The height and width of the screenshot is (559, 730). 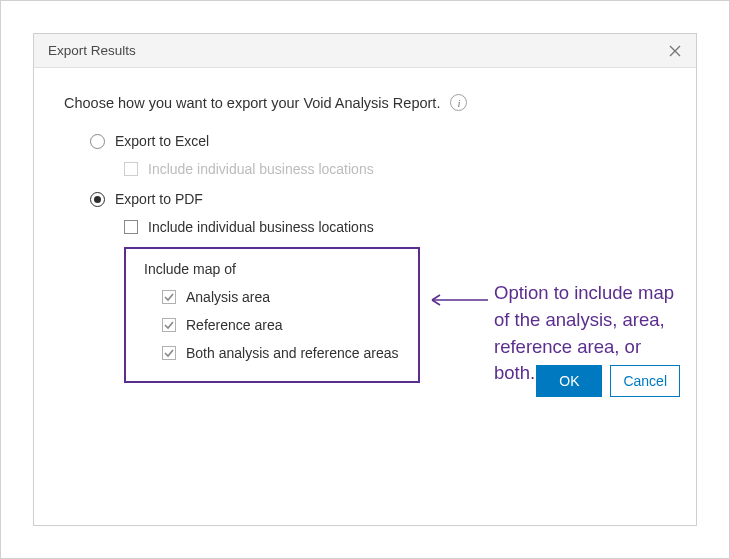 I want to click on prompt-row: Choose how you want to export your Void …, so click(x=365, y=102).